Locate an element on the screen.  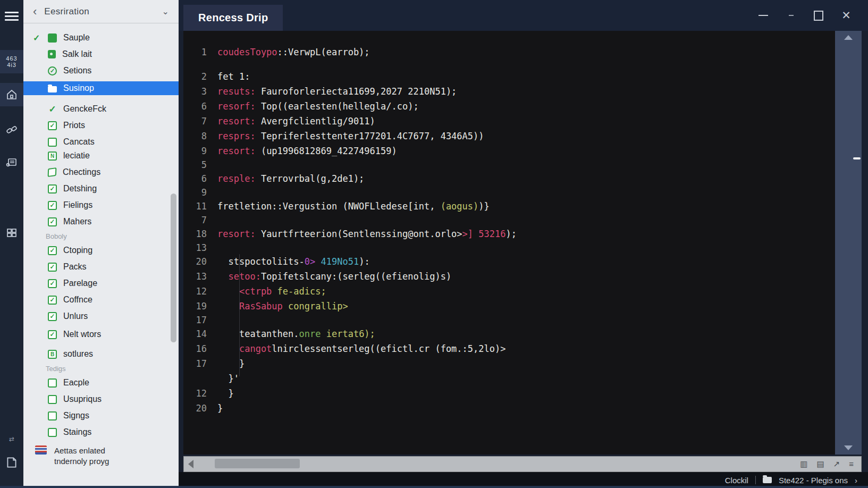
sidebar-item-label: Susinop is located at coordinates (79, 88).